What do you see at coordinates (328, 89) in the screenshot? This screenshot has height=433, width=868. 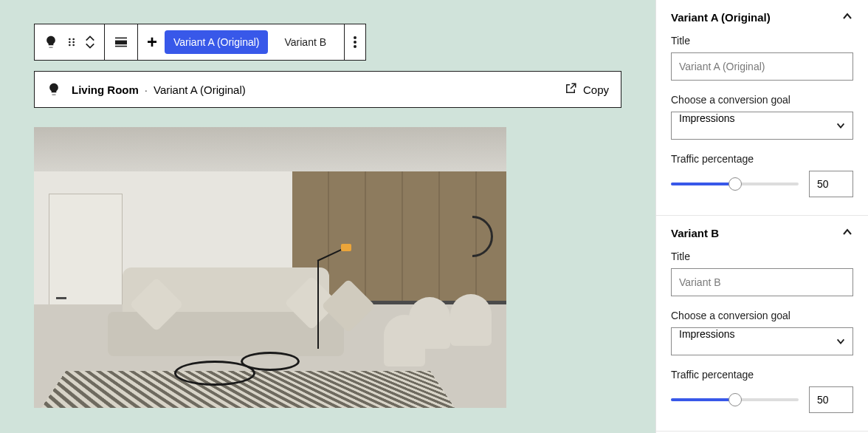 I see `breadcrumb-bar: Living Room · Variant A (Original) Copy` at bounding box center [328, 89].